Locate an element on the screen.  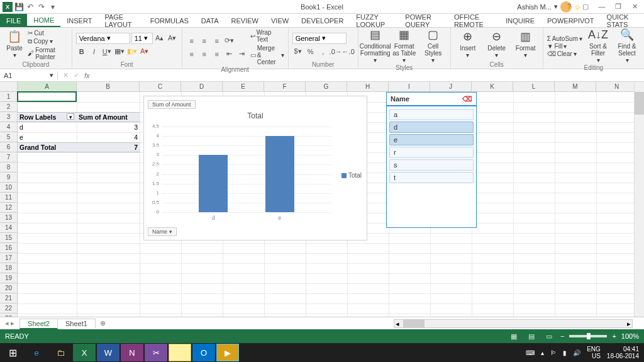
indent-dec-icon: ⇤ is located at coordinates (230, 54).